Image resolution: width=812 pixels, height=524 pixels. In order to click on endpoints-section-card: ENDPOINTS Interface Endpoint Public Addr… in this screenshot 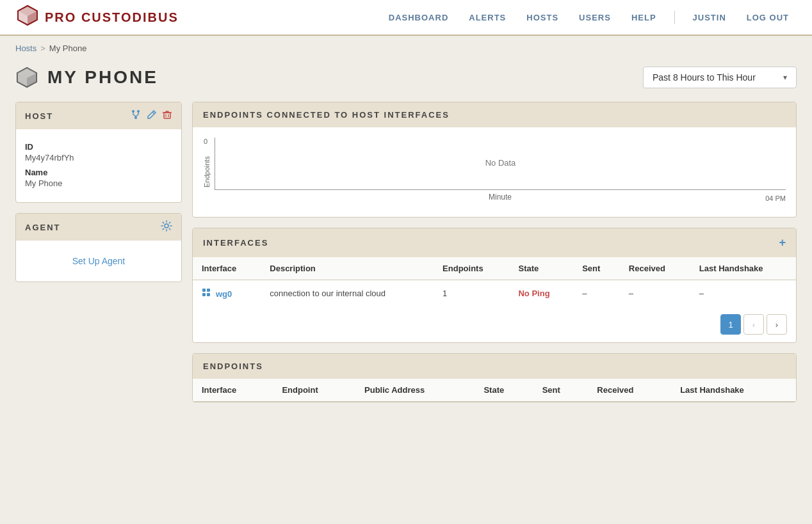, I will do `click(494, 377)`.